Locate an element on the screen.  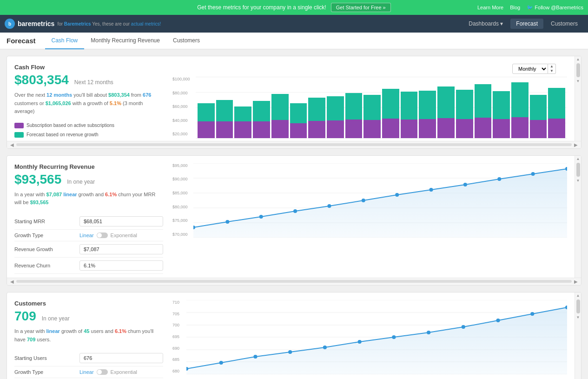
twitter-link: 🐦 Follow @Baremetrics is located at coordinates (555, 7).